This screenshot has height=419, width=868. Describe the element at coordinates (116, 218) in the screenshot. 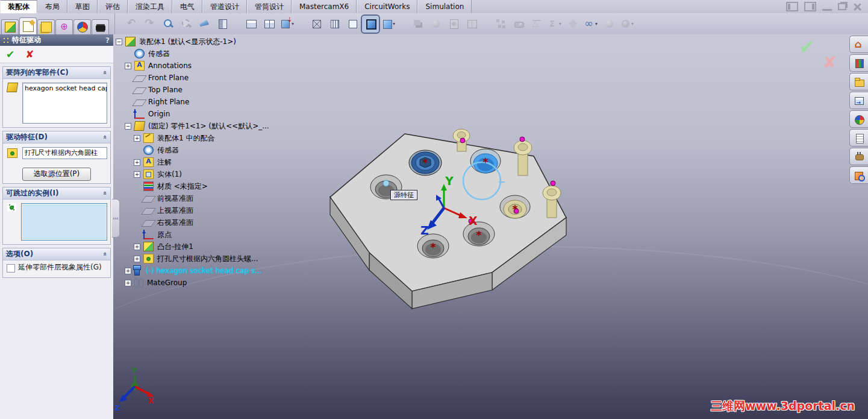

I see `panel-collapse-handle: ‹‹‹` at that location.